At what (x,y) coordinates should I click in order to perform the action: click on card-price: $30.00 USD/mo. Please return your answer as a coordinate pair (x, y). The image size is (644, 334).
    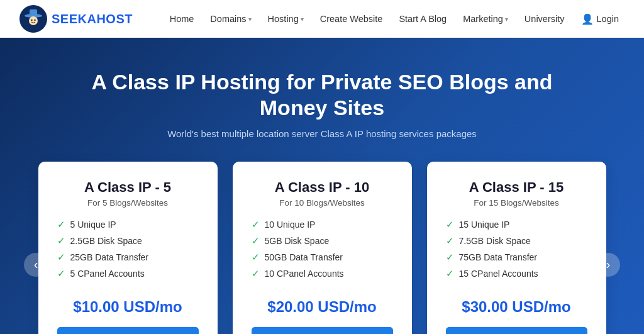
    Looking at the image, I should click on (516, 307).